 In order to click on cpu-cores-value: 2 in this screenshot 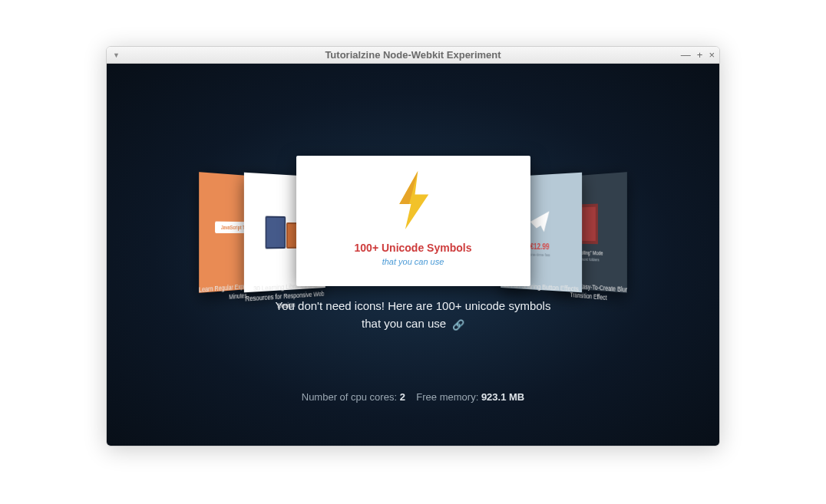, I will do `click(402, 397)`.